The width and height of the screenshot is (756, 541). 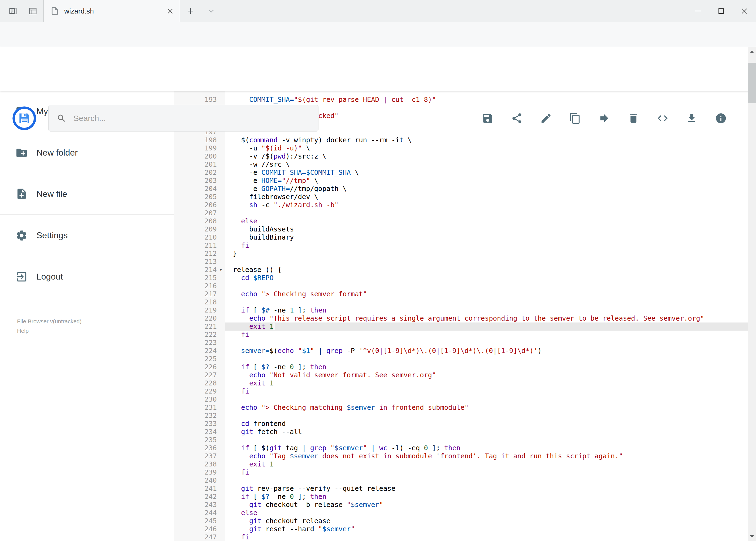 I want to click on gutter-line-number: 235, so click(x=200, y=440).